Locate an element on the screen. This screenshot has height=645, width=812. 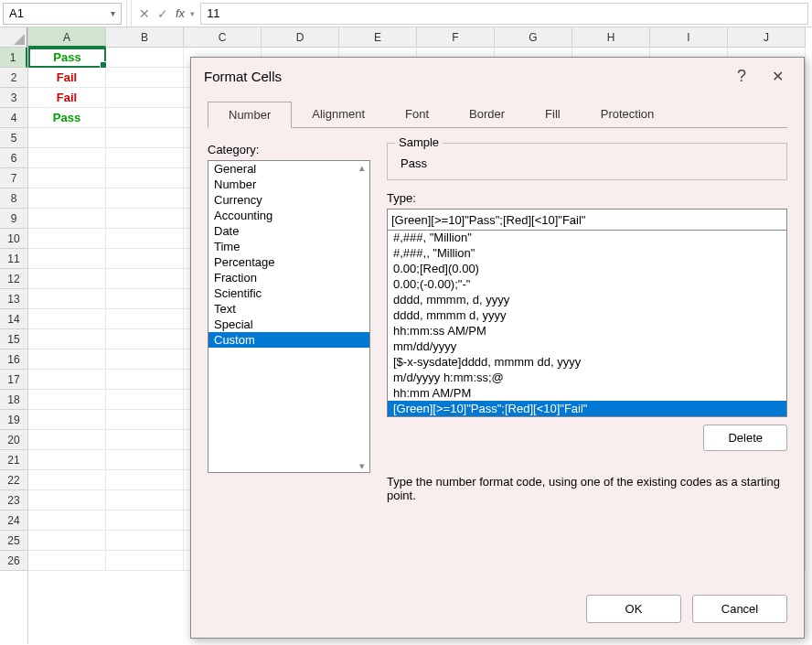
format-item: 0.00;[Red](0.00) is located at coordinates (587, 269).